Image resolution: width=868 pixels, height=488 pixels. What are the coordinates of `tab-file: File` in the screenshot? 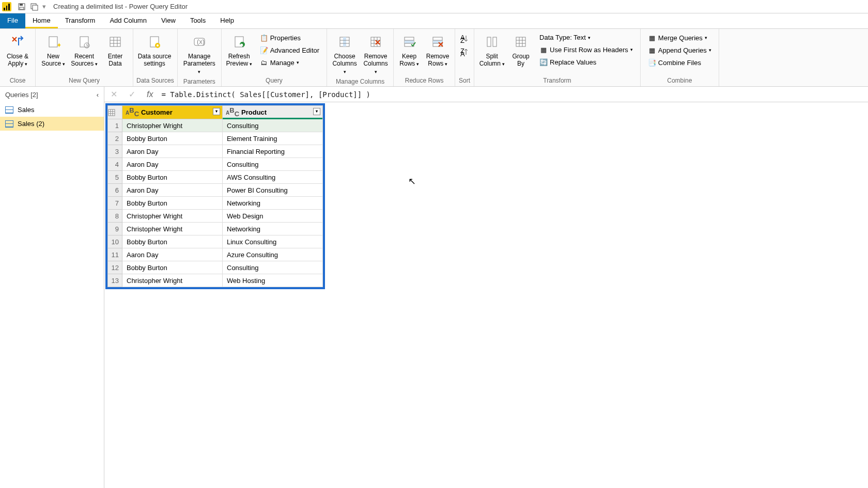 It's located at (12, 21).